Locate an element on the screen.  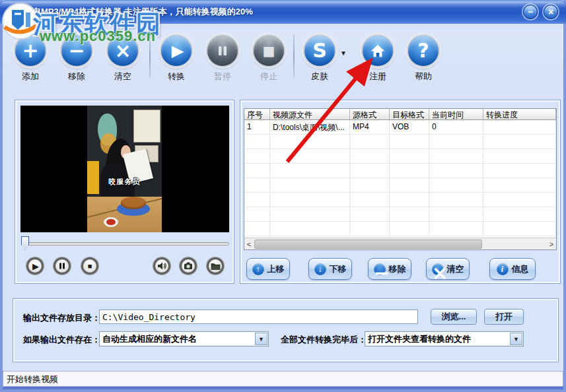
player-button-pause is located at coordinates (62, 266).